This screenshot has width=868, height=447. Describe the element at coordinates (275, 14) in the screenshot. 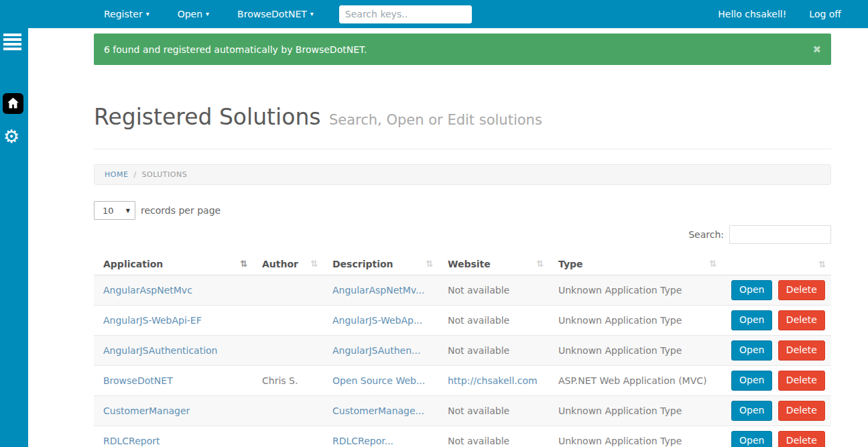

I see `nav-browsedotnet-dropdown: BrowseDotNET ▾` at that location.